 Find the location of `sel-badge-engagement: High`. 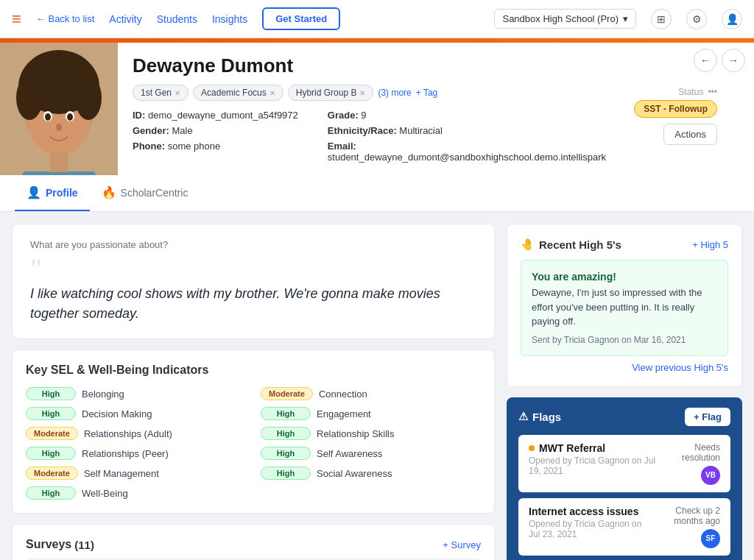

sel-badge-engagement: High is located at coordinates (286, 414).